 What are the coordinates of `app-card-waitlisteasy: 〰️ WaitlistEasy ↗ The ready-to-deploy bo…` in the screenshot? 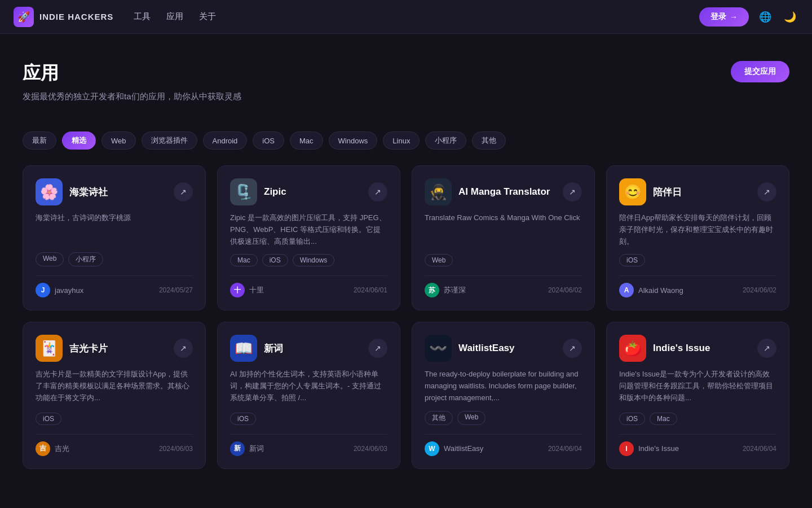 It's located at (503, 395).